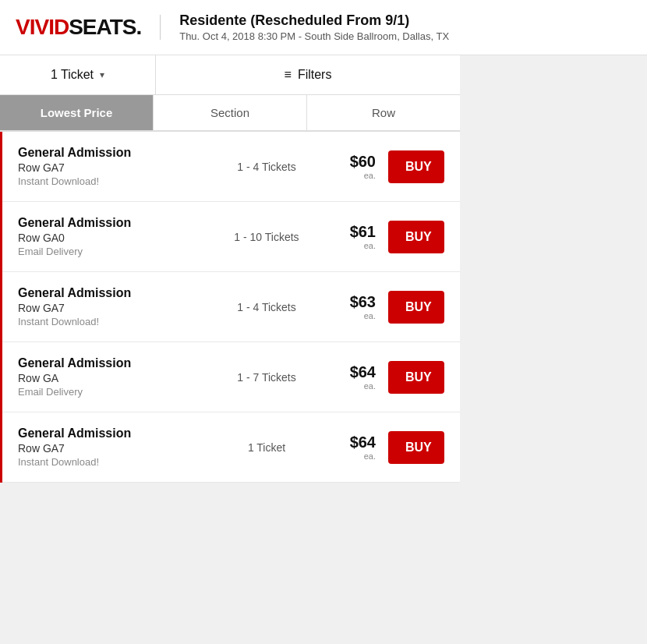  Describe the element at coordinates (267, 377) in the screenshot. I see `ticket-quantity: 1 - 7 Tickets` at that location.